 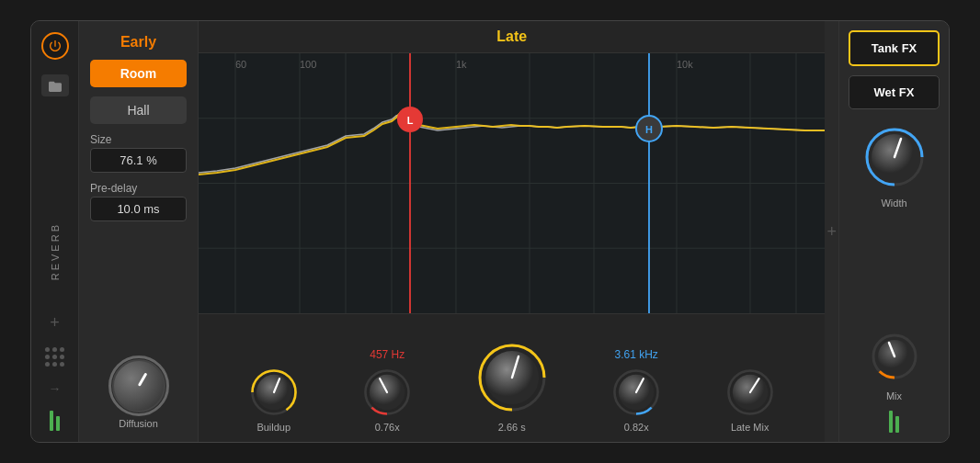 What do you see at coordinates (55, 356) in the screenshot?
I see `grid-dots-button` at bounding box center [55, 356].